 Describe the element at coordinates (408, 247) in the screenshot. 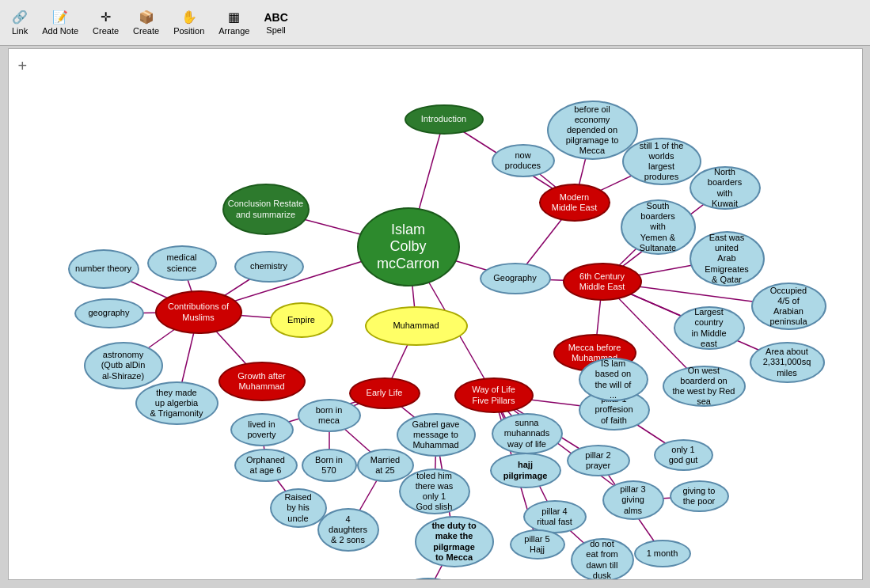

I see `node-islam: IslamColbymcCarron` at that location.